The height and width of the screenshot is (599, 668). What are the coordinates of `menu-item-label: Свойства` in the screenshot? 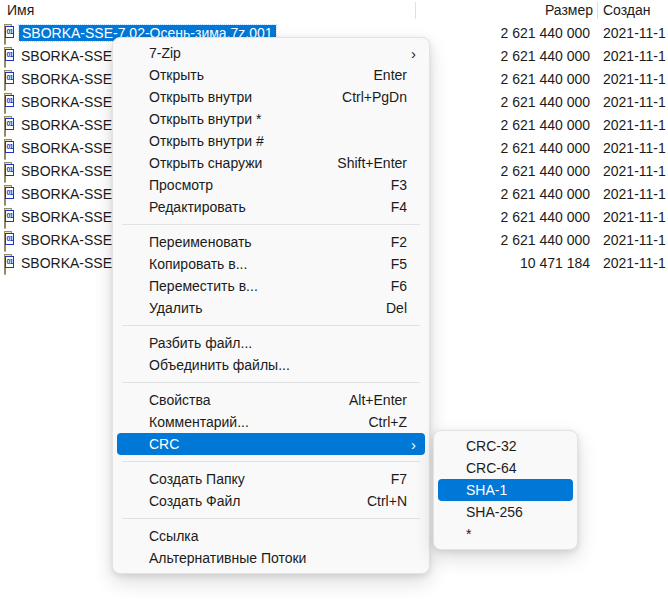 It's located at (180, 400).